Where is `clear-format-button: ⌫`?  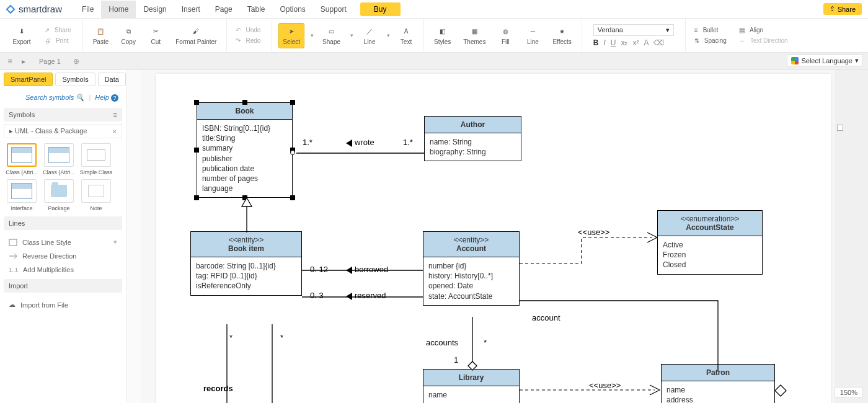
clear-format-button: ⌫ is located at coordinates (658, 43).